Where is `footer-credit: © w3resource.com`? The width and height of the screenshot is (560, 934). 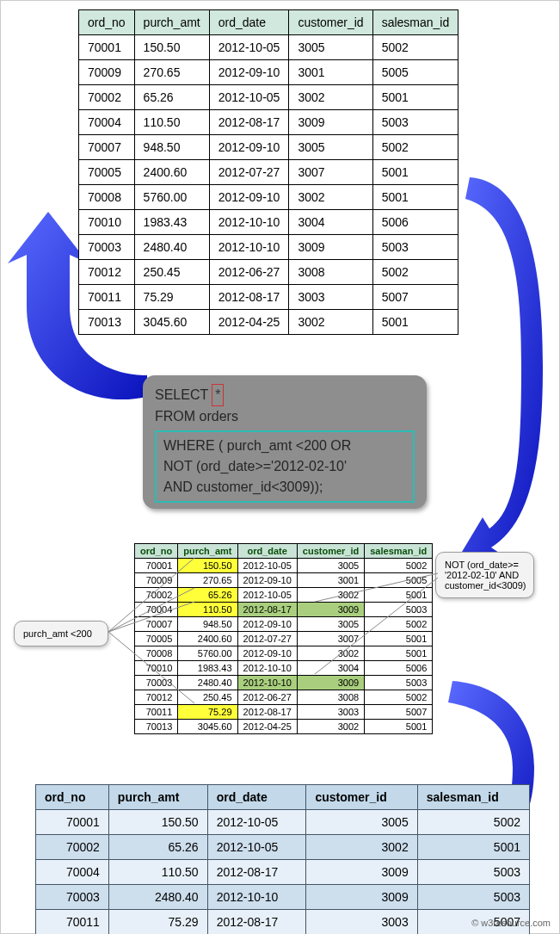
footer-credit: © w3resource.com is located at coordinates (511, 923).